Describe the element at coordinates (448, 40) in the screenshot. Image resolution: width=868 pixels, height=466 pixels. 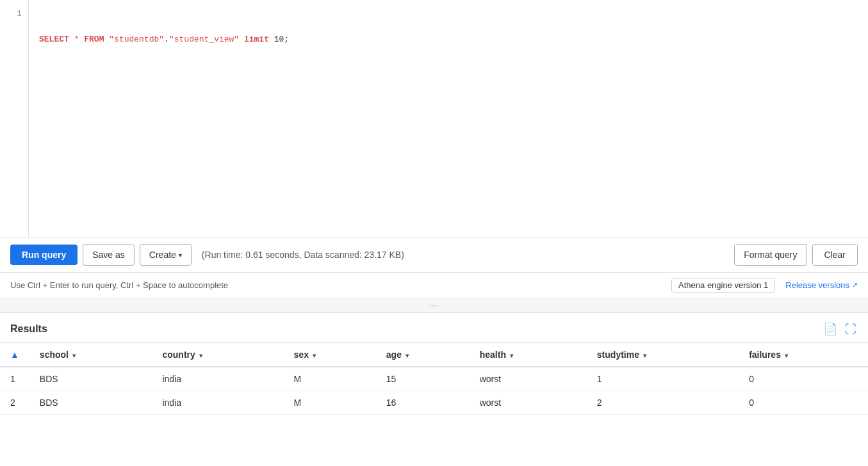
I see `code-line-1: SELECT * FROM "studentdb" . "student_vie…` at that location.